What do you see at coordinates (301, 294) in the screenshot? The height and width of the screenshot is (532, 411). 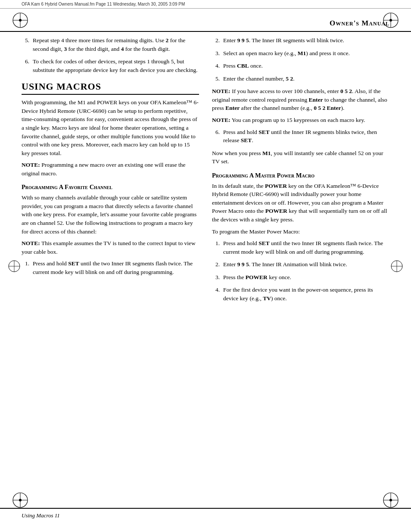 I see `master-step-4: 4. For the first device you want in the …` at bounding box center [301, 294].